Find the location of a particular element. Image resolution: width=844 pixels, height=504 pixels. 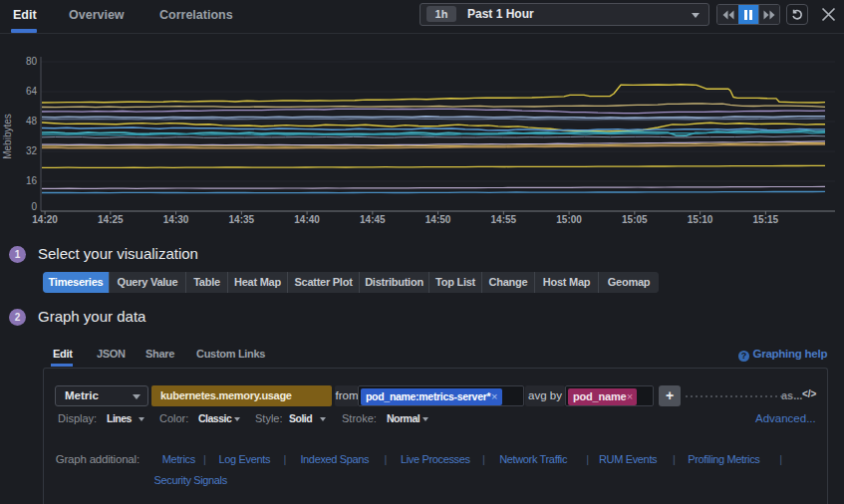

svg-text: 14:50 is located at coordinates (438, 219).